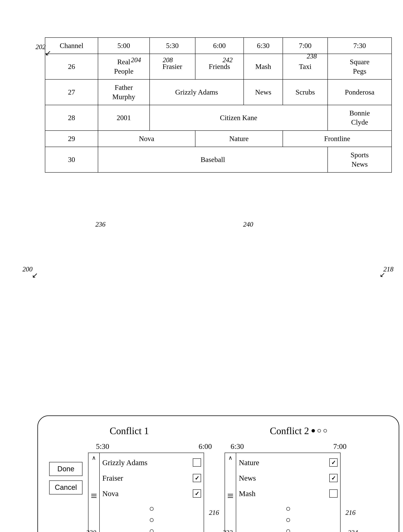  Describe the element at coordinates (110, 494) in the screenshot. I see `item-nova: Nova` at that location.